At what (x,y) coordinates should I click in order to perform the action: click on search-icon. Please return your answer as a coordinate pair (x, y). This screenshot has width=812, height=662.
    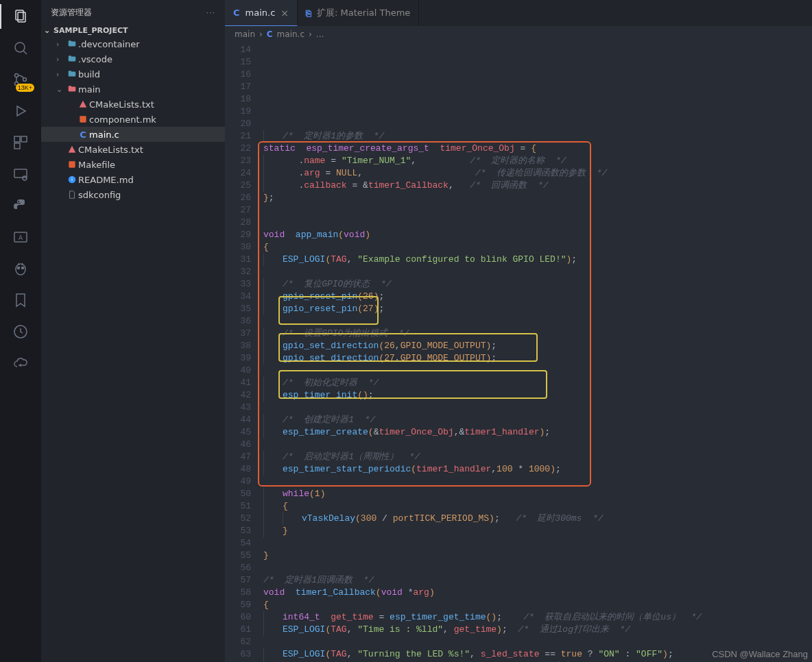
    Looking at the image, I should click on (21, 48).